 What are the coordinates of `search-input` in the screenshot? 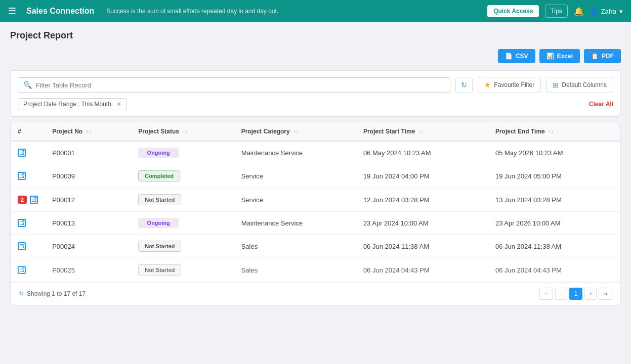 It's located at (240, 85).